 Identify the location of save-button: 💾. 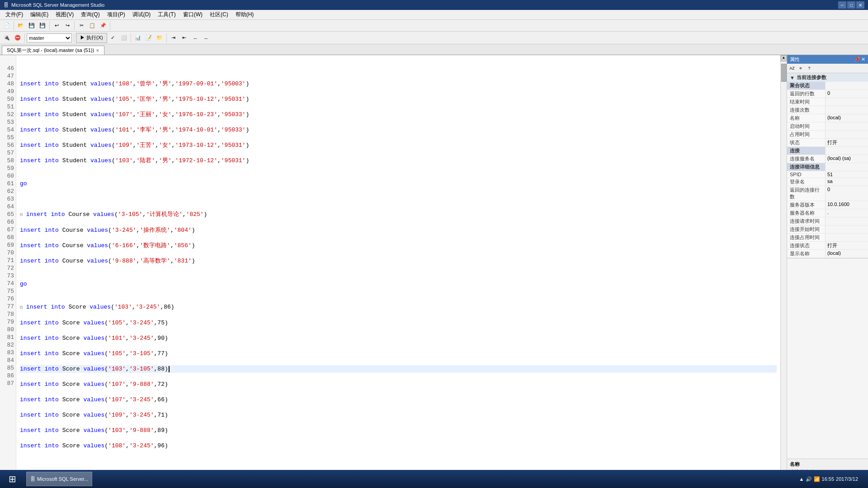
(32, 26).